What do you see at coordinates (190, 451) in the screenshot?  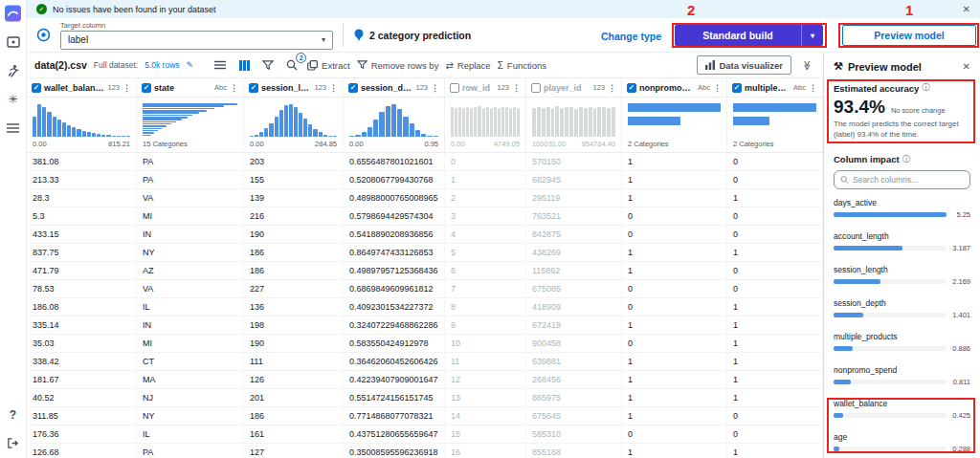 I see `table-cell: PA` at bounding box center [190, 451].